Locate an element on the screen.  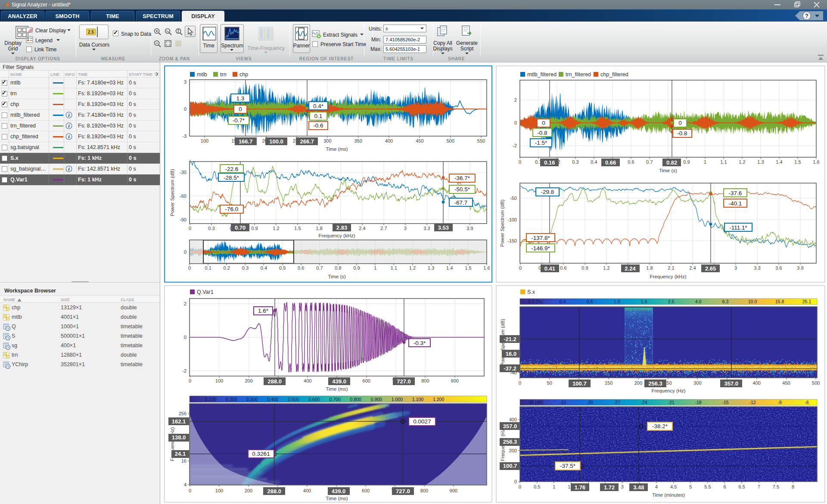
svg-text: 150 is located at coordinates (609, 383).